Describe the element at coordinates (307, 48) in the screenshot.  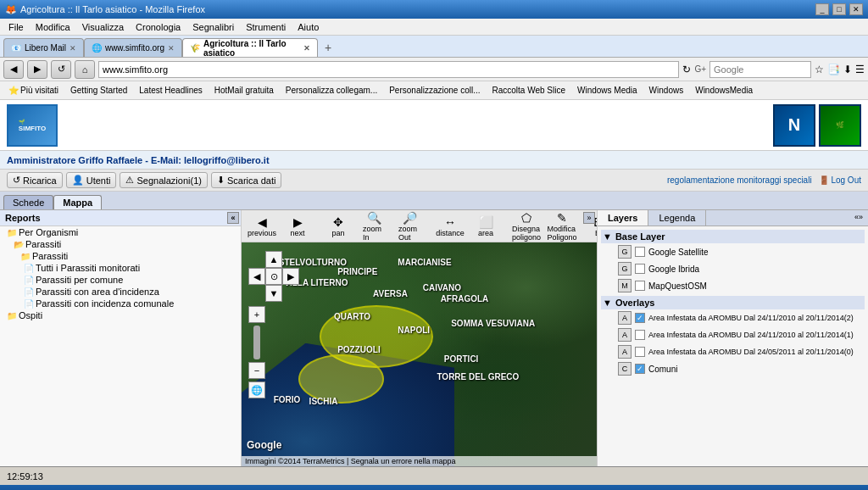
I see `tab-close-agricoltura: ✕` at that location.